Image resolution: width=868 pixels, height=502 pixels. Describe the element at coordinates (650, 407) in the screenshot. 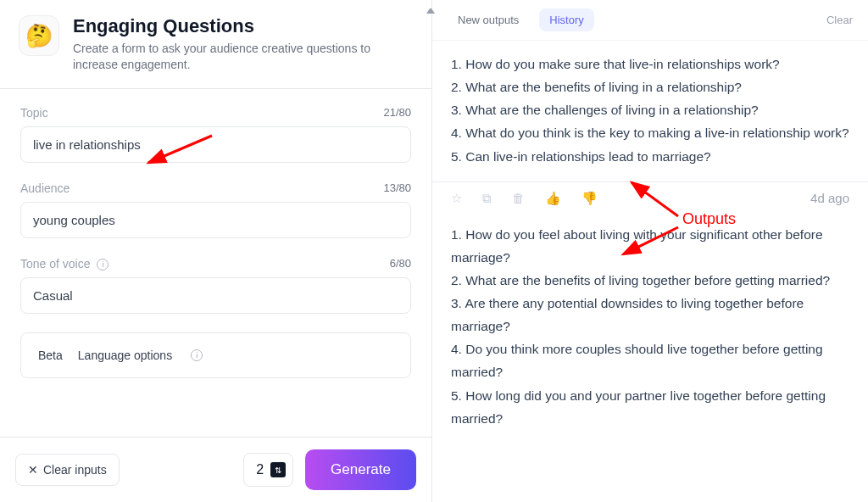

I see `output-line: 5. How long did you and your partner liv…` at that location.